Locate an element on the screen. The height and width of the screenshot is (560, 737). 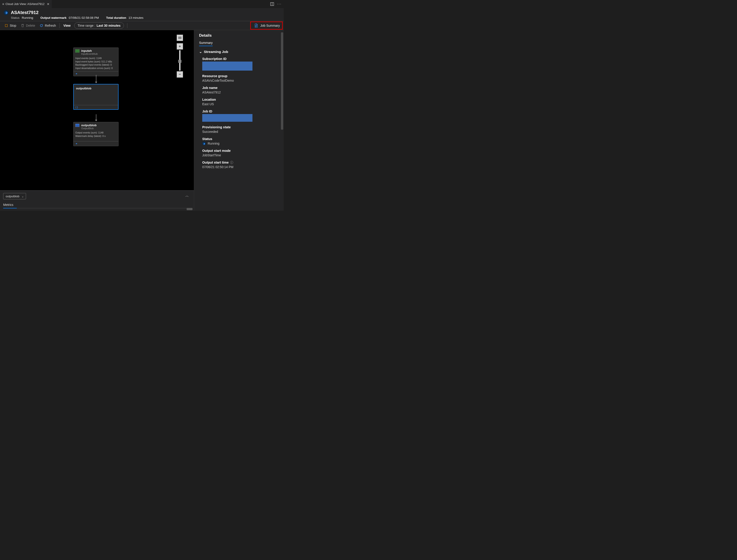
diagram-node-output: outputblob OutputBlob Output events (sum… is located at coordinates (96, 134).